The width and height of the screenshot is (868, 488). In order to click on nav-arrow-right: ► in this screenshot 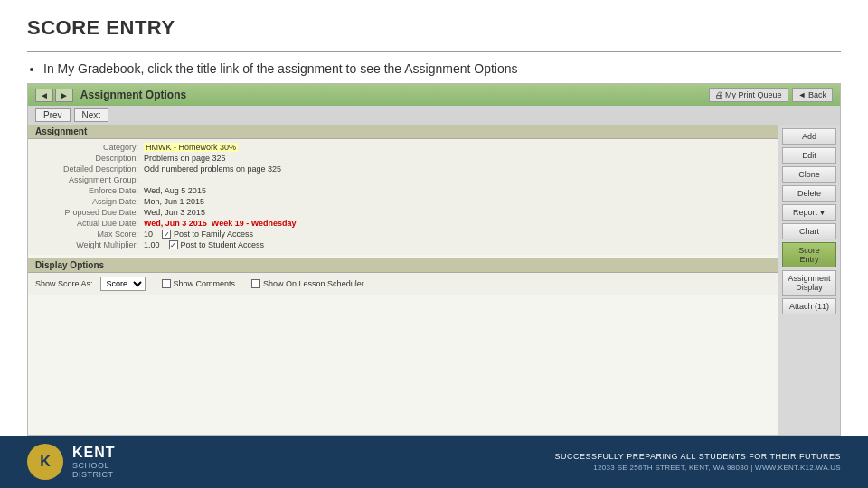, I will do `click(64, 96)`.